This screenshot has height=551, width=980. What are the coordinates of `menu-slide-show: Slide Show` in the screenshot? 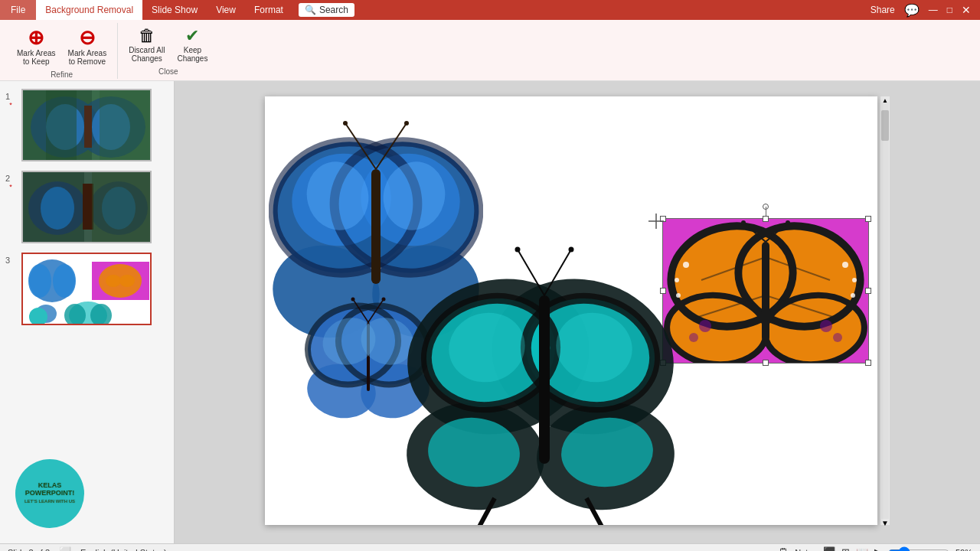 It's located at (175, 10).